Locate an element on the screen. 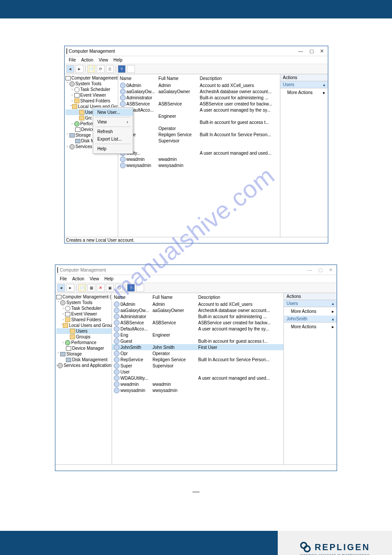  ctx-export: Export List... is located at coordinates (113, 139).